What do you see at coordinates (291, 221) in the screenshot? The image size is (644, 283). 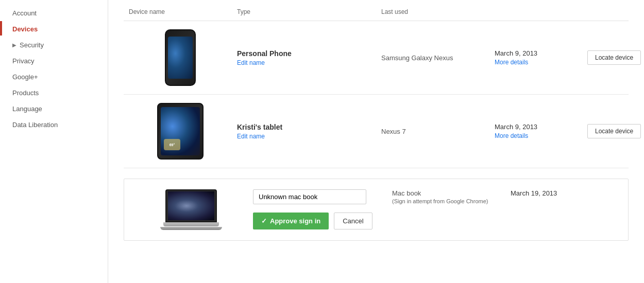 I see `approve-signin-button: ✓ Approve sign in` at bounding box center [291, 221].